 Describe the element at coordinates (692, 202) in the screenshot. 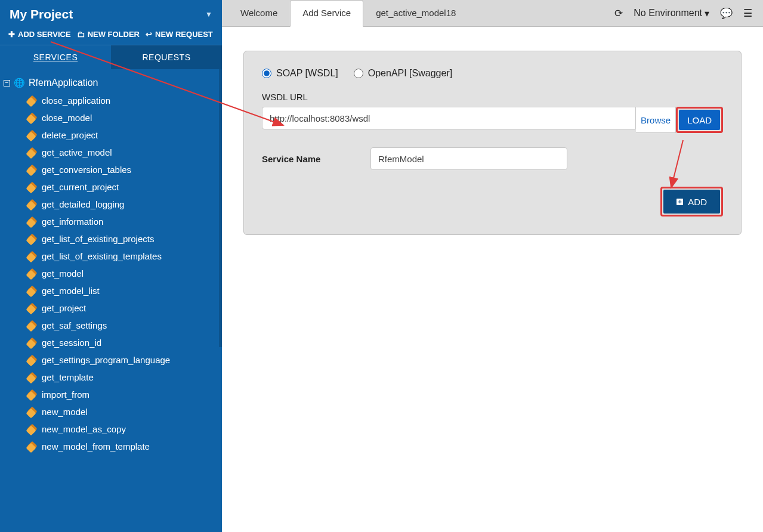

I see `add-button: + ADD` at that location.